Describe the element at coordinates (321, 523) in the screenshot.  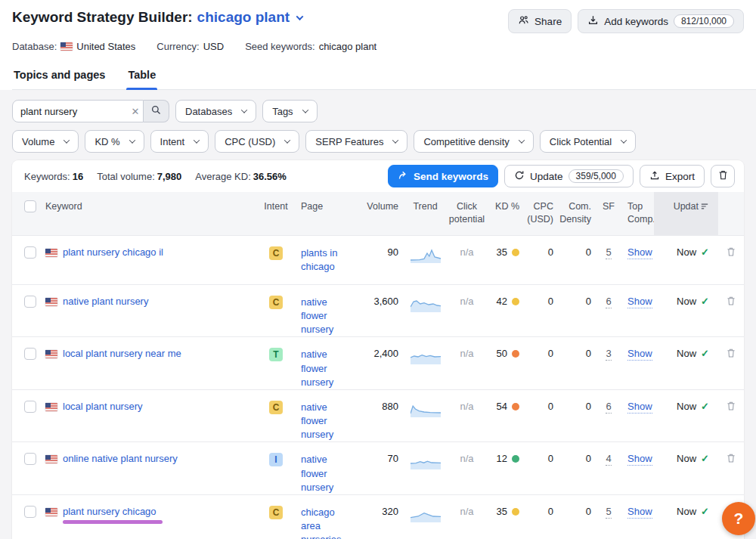
I see `page-link: chicago area nurseries` at that location.